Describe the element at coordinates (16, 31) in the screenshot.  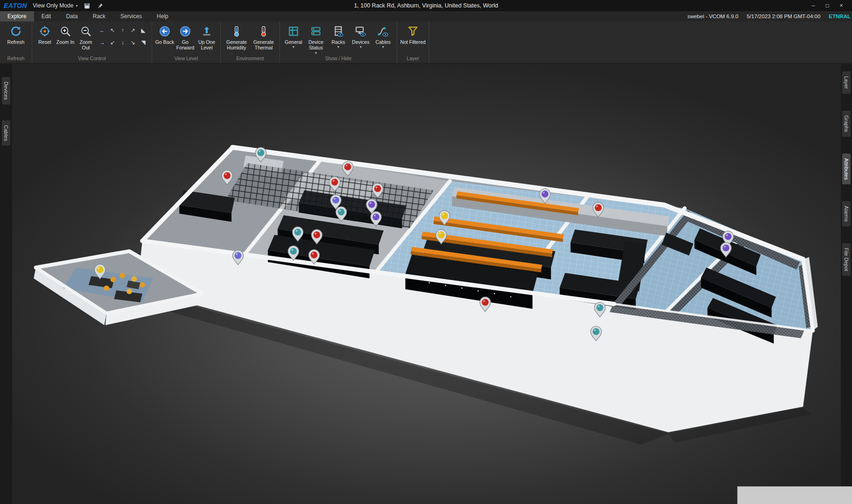
I see `refresh-icon` at that location.